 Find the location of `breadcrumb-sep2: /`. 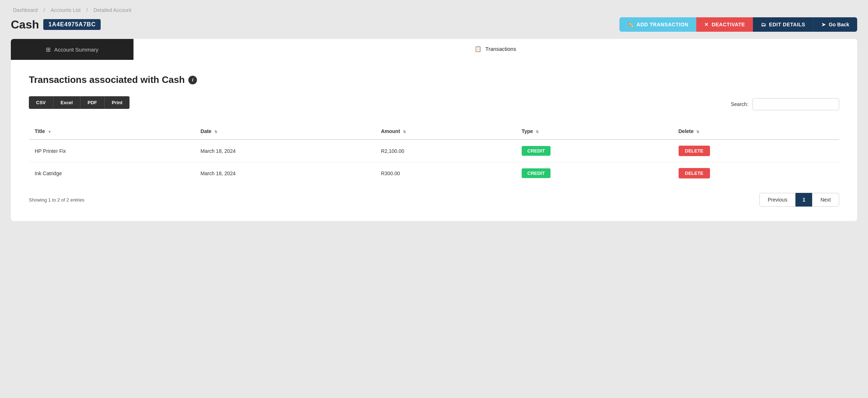

breadcrumb-sep2: / is located at coordinates (88, 10).